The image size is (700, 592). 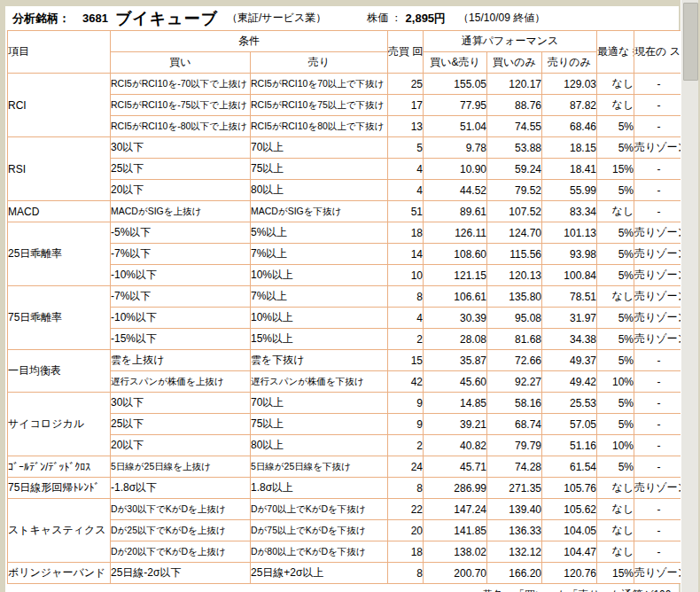 I want to click on perf-buy-and-sell: 147.24, so click(x=455, y=510).